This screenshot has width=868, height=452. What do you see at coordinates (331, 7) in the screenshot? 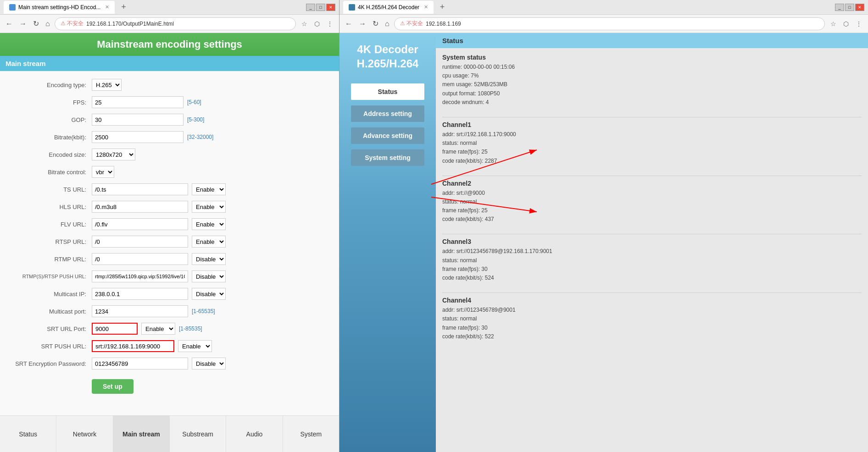
I see `left-close-button: ✕` at bounding box center [331, 7].